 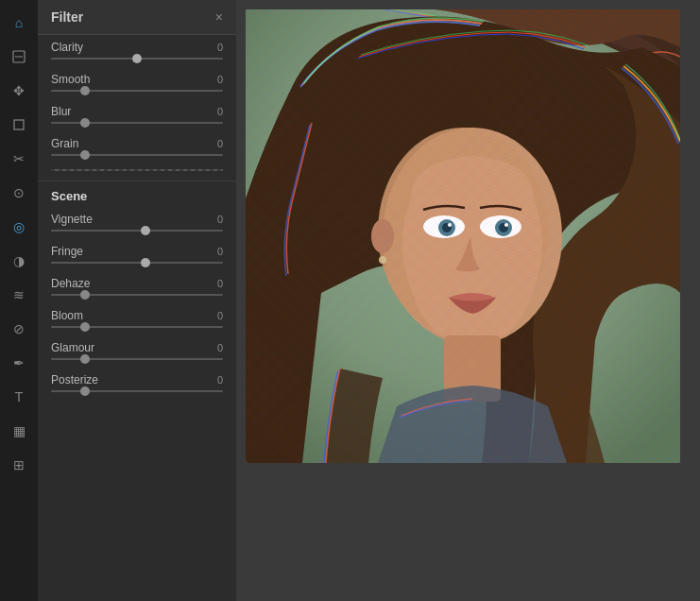 I want to click on filter-dehaze: Dehaze 0, so click(x=137, y=287).